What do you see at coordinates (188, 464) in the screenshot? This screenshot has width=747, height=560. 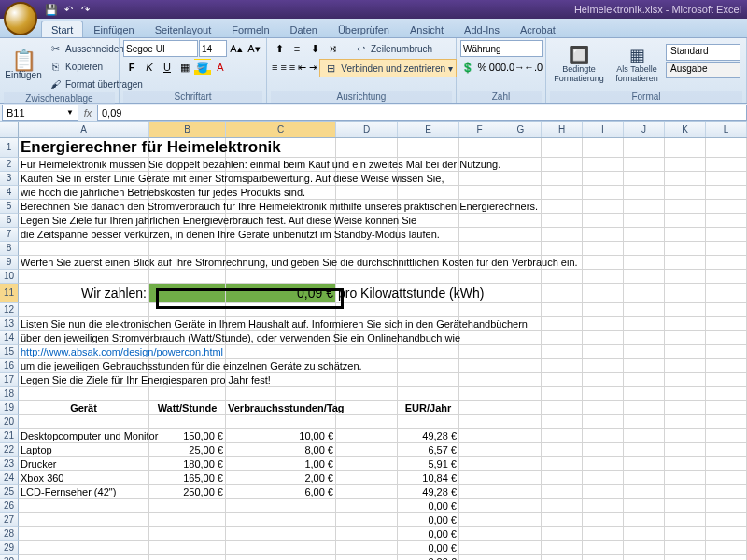 I see `cell: 180,00 €` at bounding box center [188, 464].